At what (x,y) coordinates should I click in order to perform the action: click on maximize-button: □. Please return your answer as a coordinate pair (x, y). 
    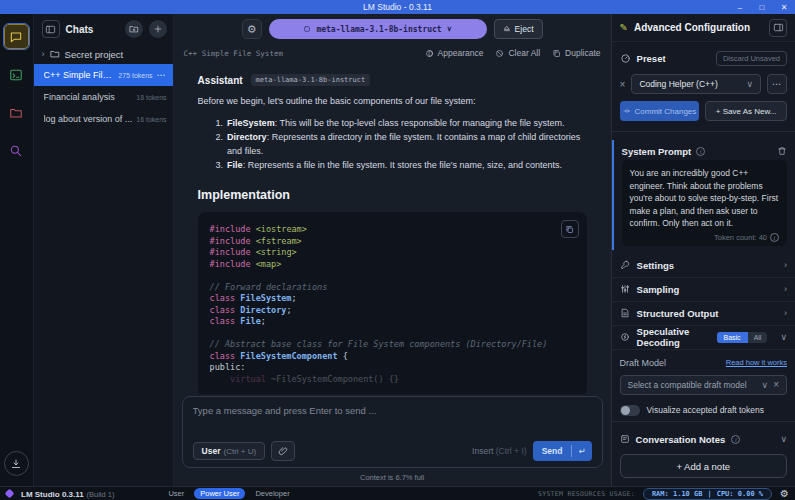
    Looking at the image, I should click on (762, 7).